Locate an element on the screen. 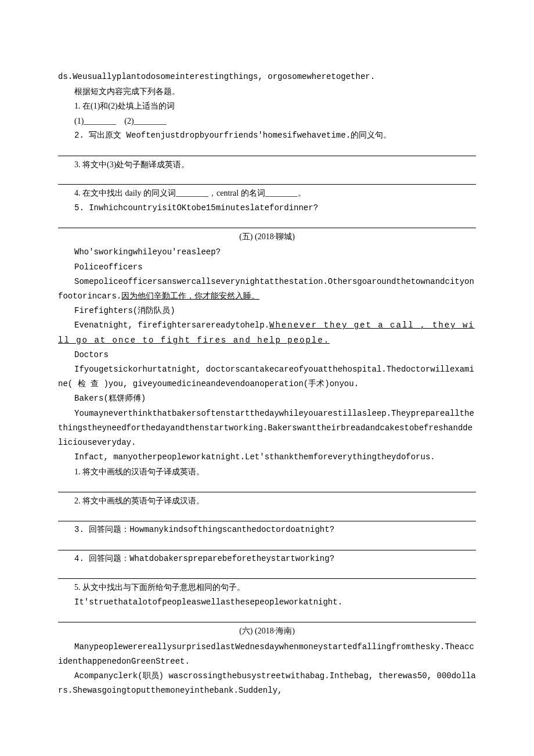 The height and width of the screenshot is (756, 534). section5-title: (五) (2018·聊城) is located at coordinates (267, 237).